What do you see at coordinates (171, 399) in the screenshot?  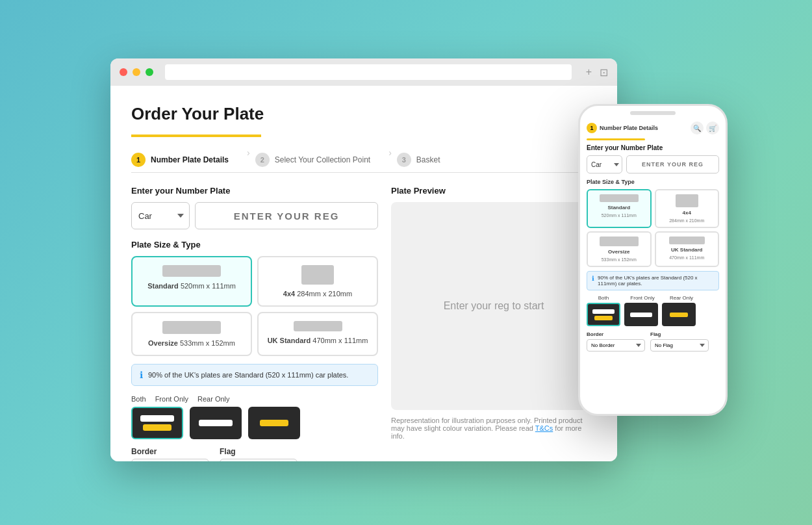 I see `front-label: Front Only` at bounding box center [171, 399].